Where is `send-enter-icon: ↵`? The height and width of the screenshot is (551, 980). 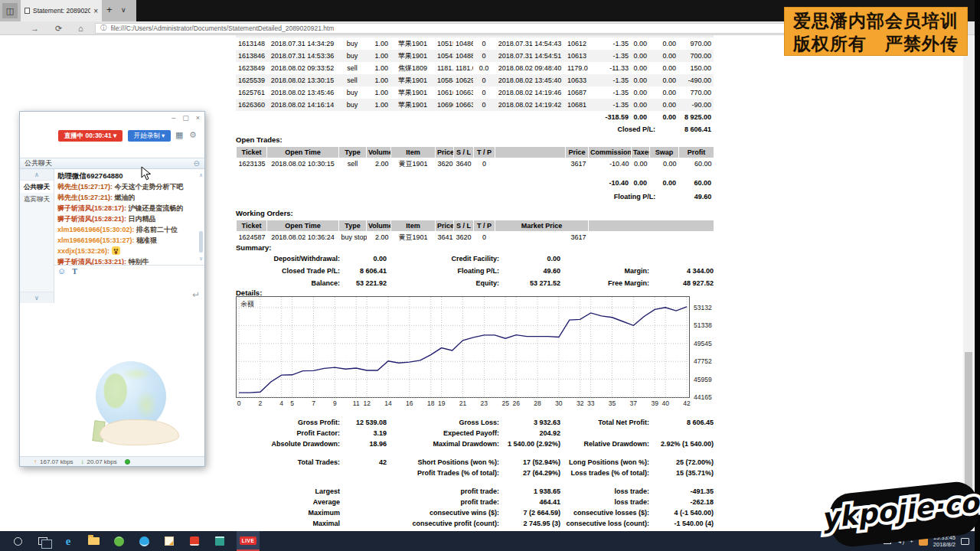
send-enter-icon: ↵ is located at coordinates (196, 295).